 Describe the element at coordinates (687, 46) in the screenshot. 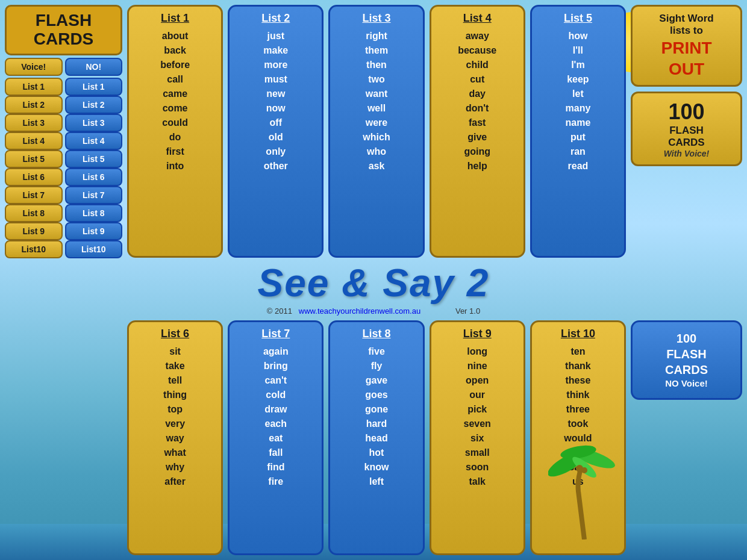

I see `sight-word-box: Sight Word lists to PRINT OUT` at that location.